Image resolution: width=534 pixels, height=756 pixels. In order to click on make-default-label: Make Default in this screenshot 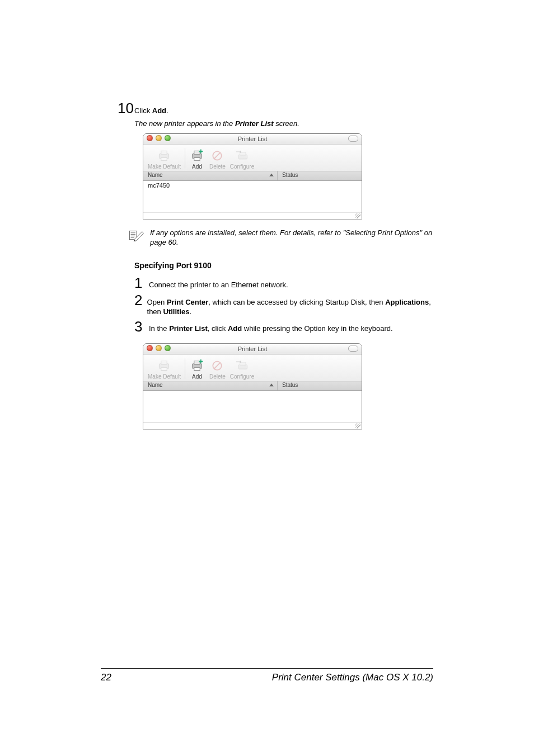, I will do `click(165, 167)`.